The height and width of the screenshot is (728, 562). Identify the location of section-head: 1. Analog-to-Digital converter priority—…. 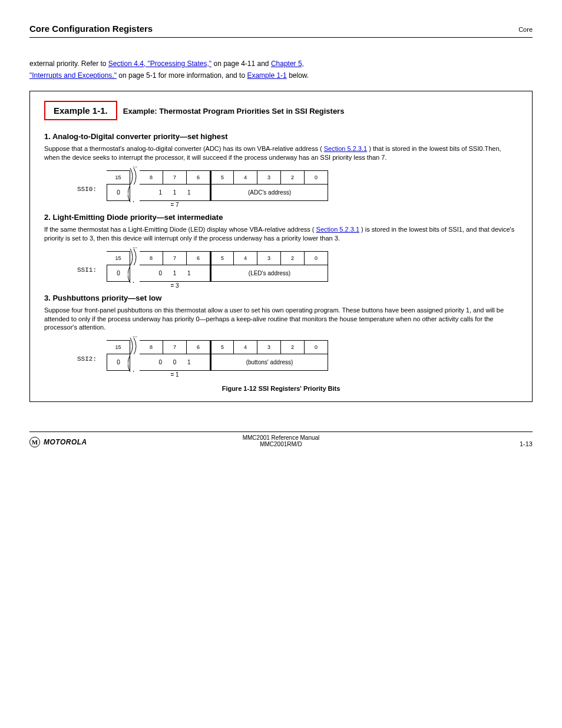
(281, 137).